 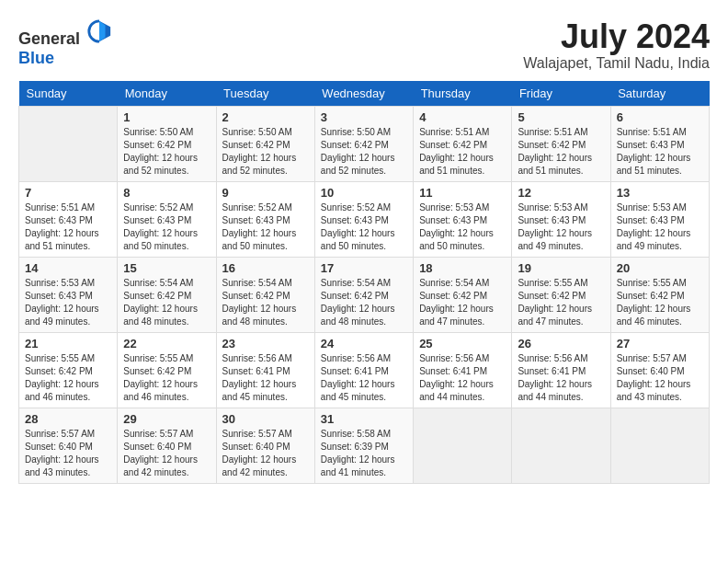 I want to click on day-number: 14, so click(x=68, y=269).